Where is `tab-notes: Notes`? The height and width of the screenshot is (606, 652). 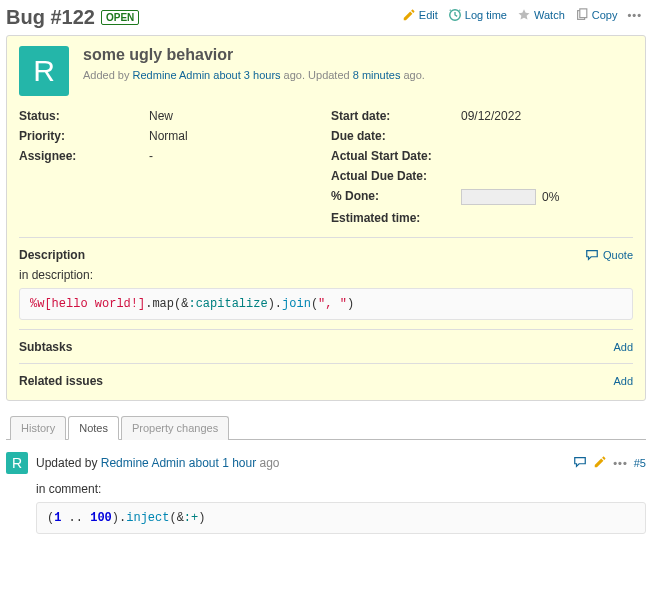
tab-notes: Notes is located at coordinates (94, 428).